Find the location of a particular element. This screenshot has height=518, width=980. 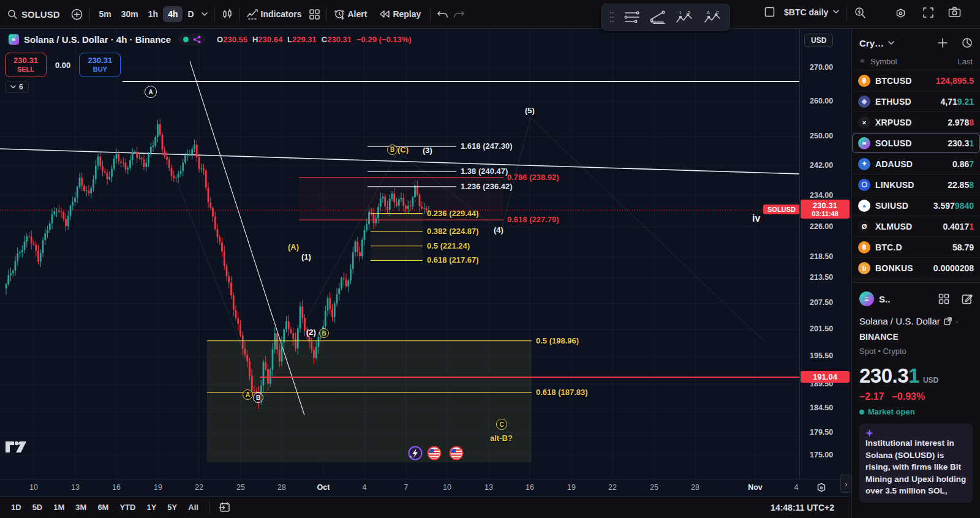

quick-search-icon is located at coordinates (860, 13).